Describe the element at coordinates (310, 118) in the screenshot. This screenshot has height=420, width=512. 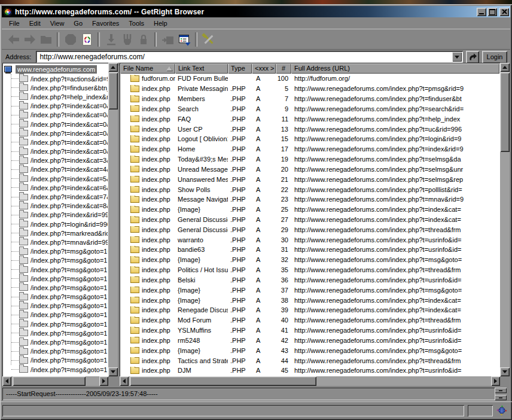
I see `table-row: index.phpFAQ.PHPA11http://www.renegadefo…` at that location.